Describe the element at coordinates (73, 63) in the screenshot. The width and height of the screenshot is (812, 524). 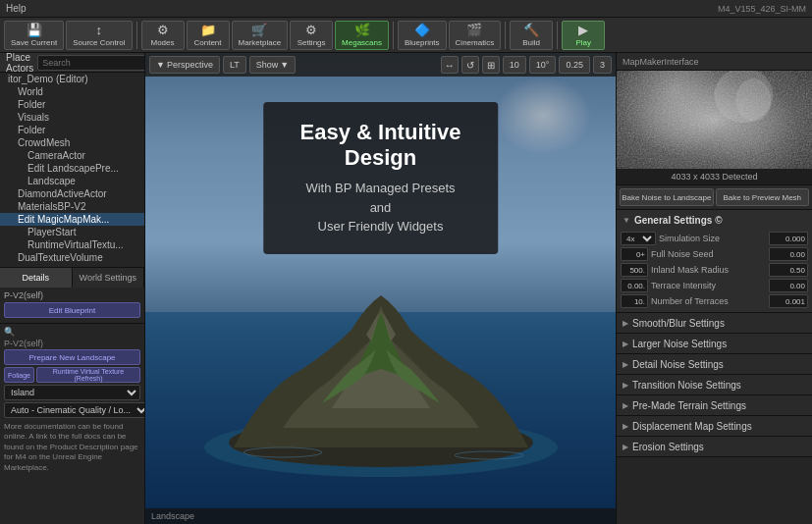
I see `place-actors-header: Place Actors 🔍` at that location.